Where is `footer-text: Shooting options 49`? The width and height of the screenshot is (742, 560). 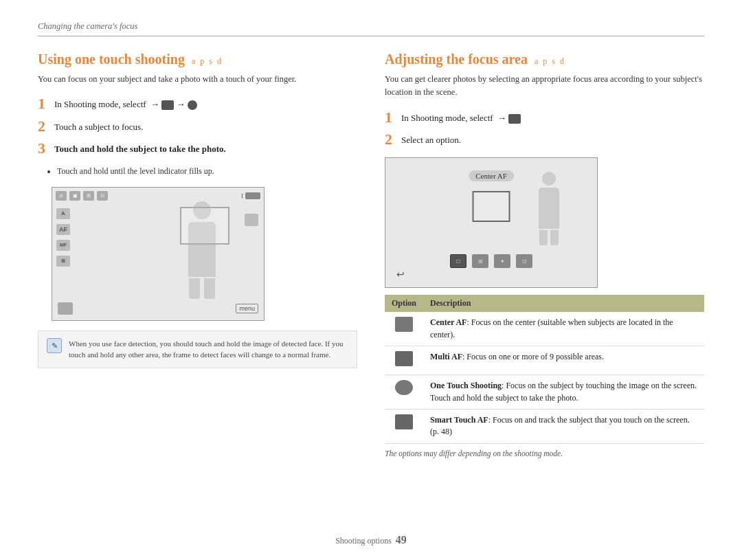
footer-text: Shooting options 49 is located at coordinates (371, 541).